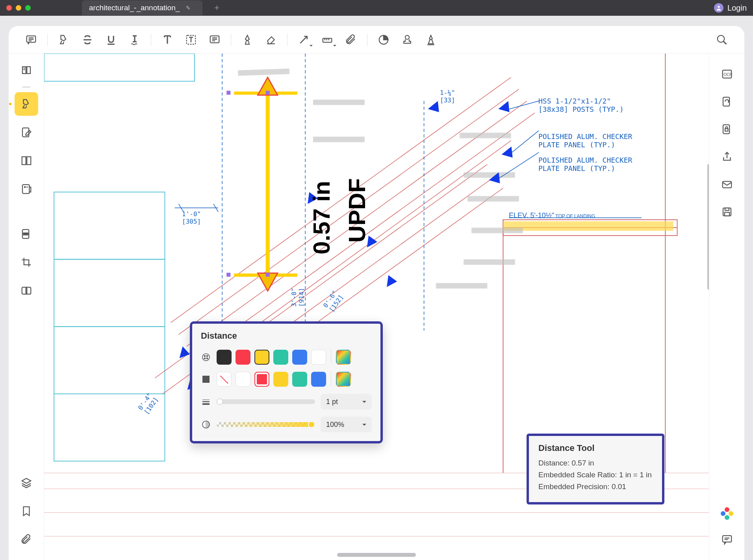  I want to click on swatch-black, so click(224, 357).